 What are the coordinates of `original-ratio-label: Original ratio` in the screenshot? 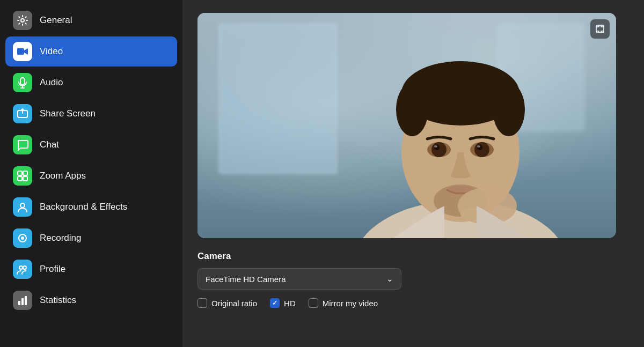 It's located at (234, 304).